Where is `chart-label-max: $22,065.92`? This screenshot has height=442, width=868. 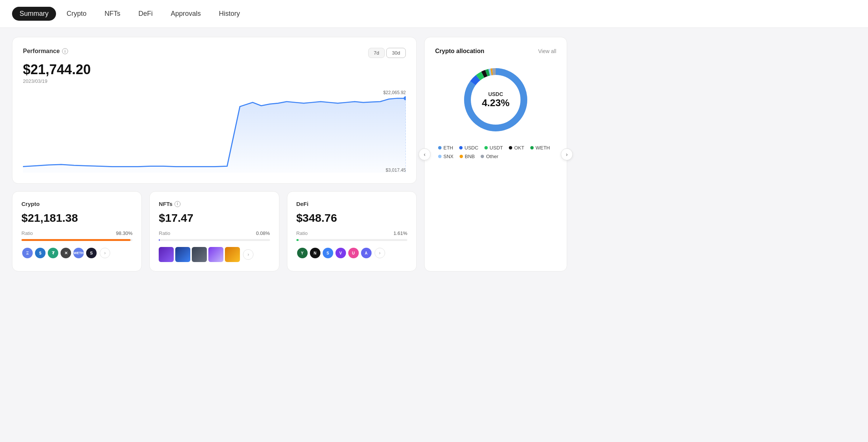 chart-label-max: $22,065.92 is located at coordinates (395, 93).